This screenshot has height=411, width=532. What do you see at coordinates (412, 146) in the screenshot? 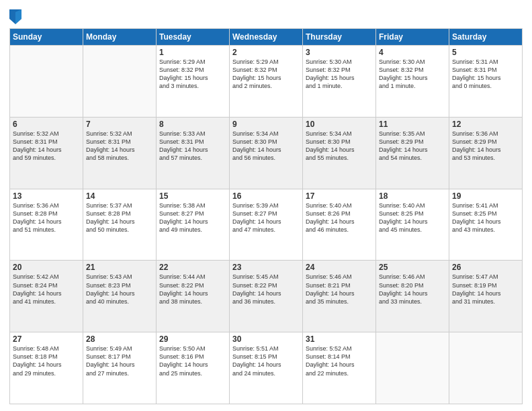
I see `day-info: Sunrise: 5:35 AM Sunset: 8:29 PM Dayligh…` at bounding box center [412, 146].